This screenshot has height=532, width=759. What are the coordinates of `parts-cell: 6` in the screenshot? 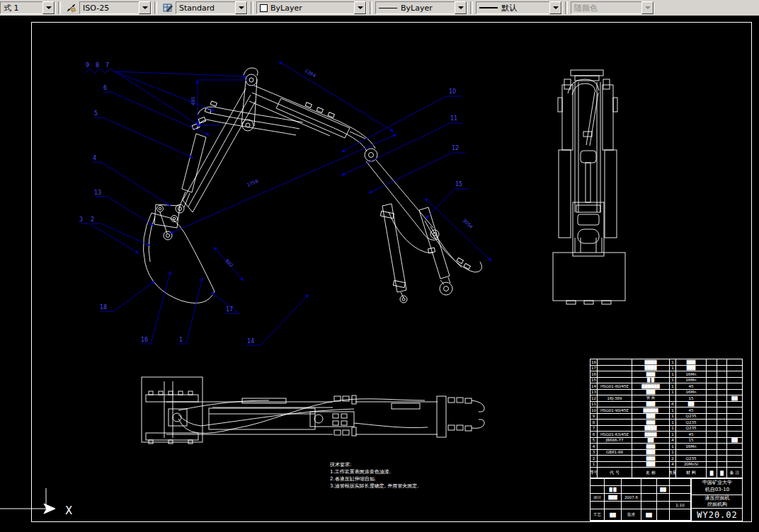 It's located at (673, 405).